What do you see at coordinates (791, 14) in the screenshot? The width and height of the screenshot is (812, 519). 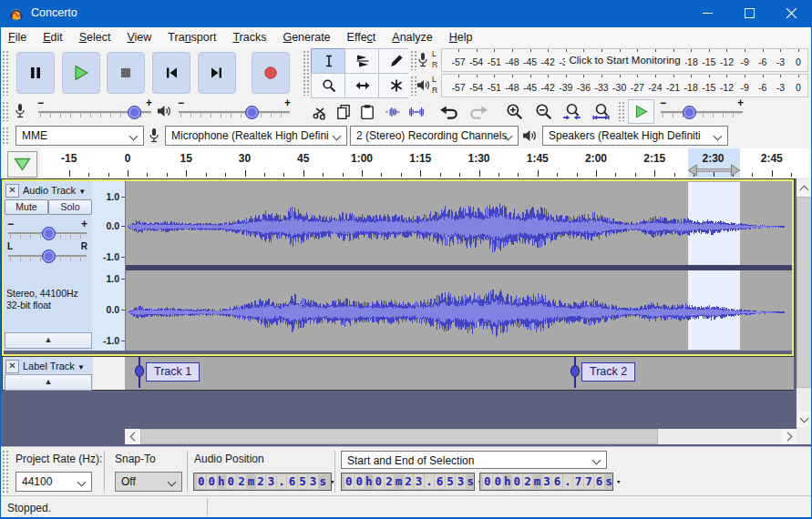 I see `close-button` at bounding box center [791, 14].